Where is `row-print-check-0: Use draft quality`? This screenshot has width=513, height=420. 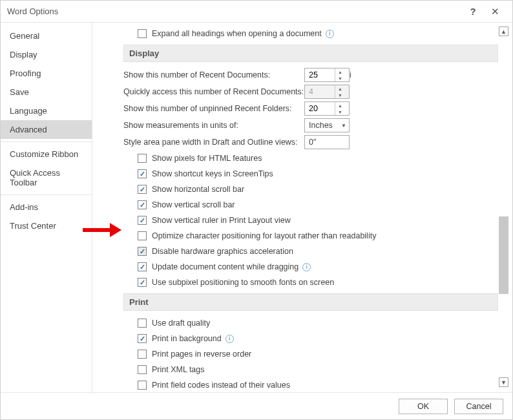
row-print-check-0: Use draft quality is located at coordinates (318, 323).